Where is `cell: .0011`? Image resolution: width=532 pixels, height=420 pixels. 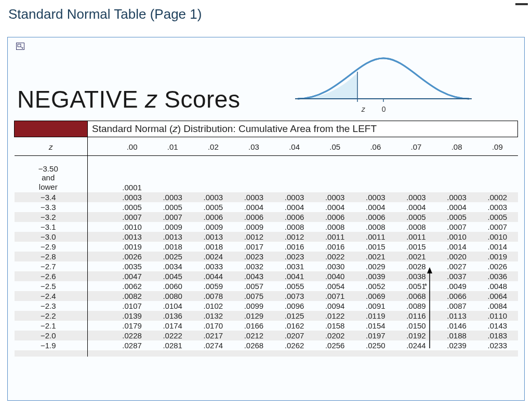
cell: .0011 is located at coordinates (416, 237).